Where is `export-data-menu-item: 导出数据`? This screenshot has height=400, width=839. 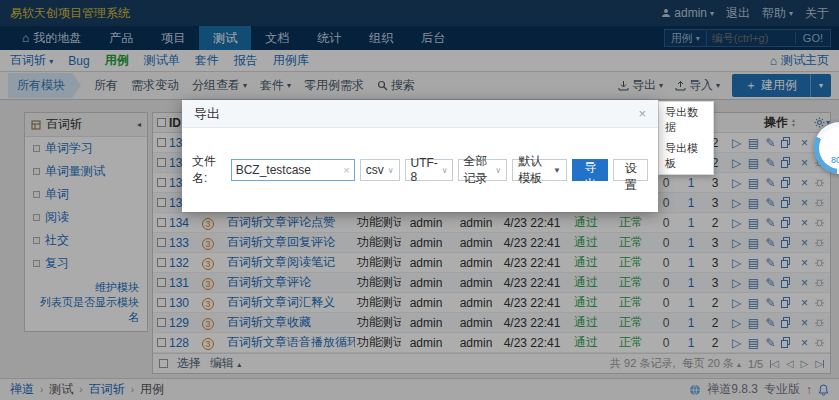 export-data-menu-item: 导出数据 is located at coordinates (686, 120).